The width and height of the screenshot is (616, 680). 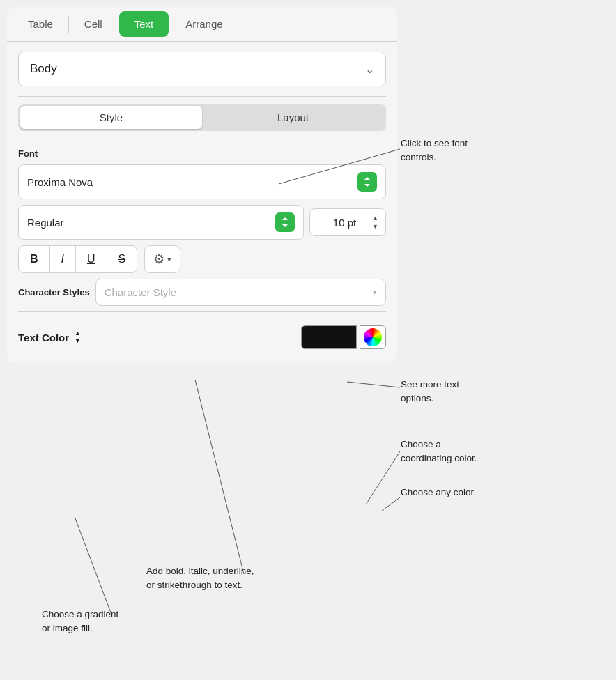 What do you see at coordinates (35, 259) in the screenshot?
I see `bold-button: B` at bounding box center [35, 259].